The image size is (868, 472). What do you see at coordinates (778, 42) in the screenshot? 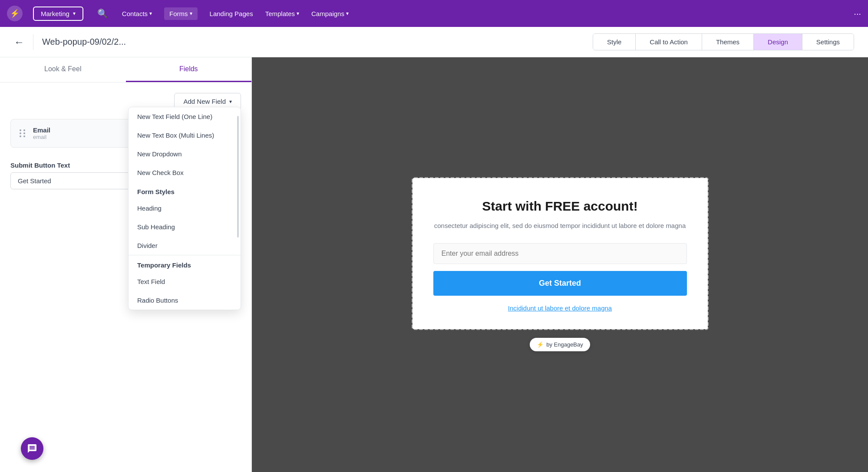
I see `tab-design: Design` at bounding box center [778, 42].